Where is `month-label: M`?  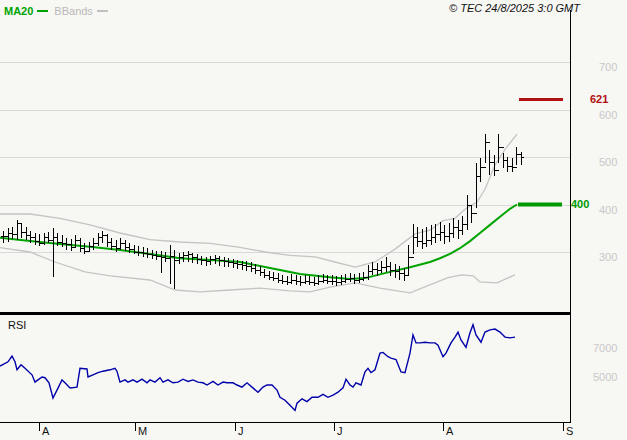 month-label: M is located at coordinates (142, 431).